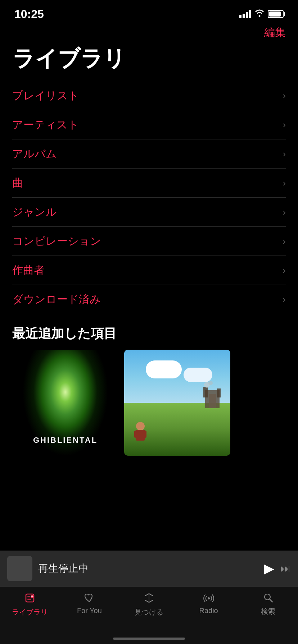  I want to click on mini-player-artwork, so click(20, 569).